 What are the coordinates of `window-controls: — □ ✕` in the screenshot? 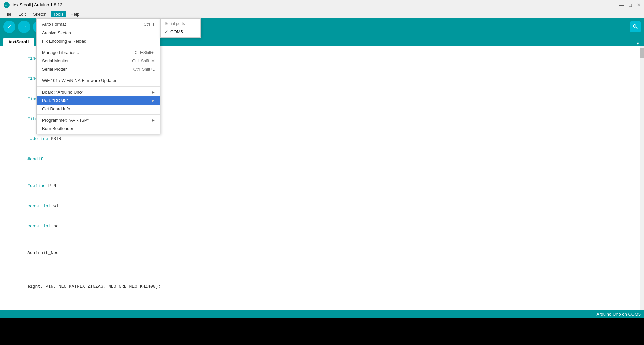 It's located at (630, 5).